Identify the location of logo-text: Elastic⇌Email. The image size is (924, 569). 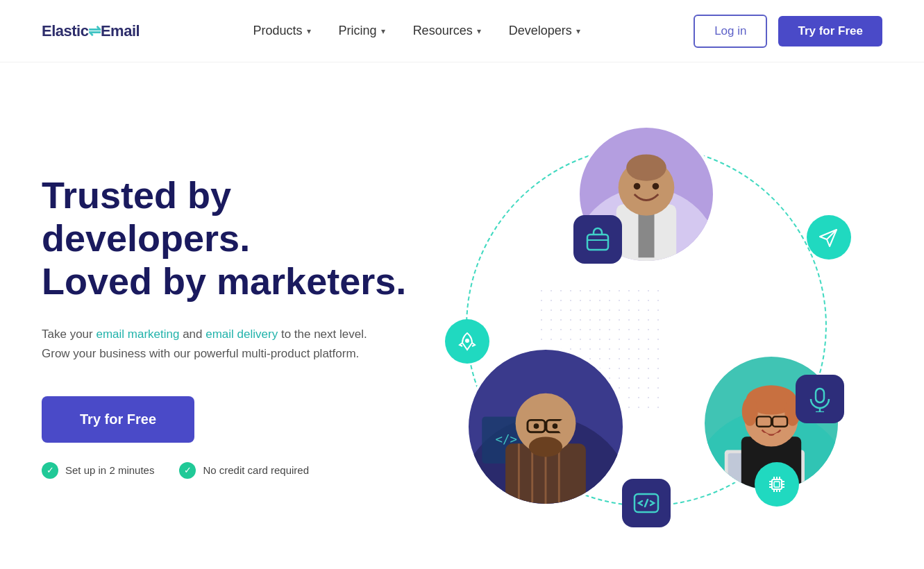
(90, 31).